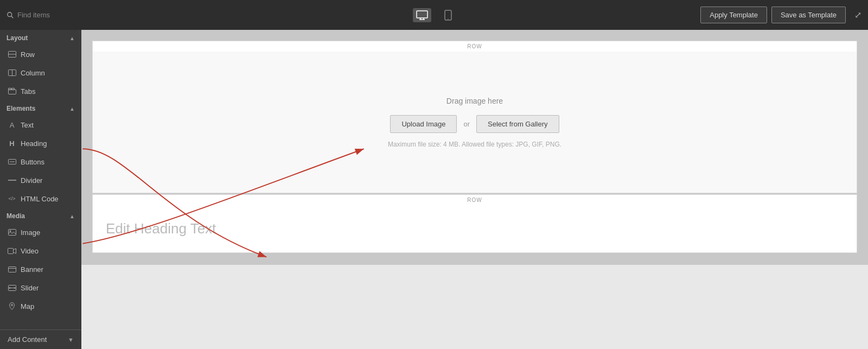  What do you see at coordinates (434, 15) in the screenshot?
I see `topbar: Find items Apply Template Save as Templa…` at bounding box center [434, 15].